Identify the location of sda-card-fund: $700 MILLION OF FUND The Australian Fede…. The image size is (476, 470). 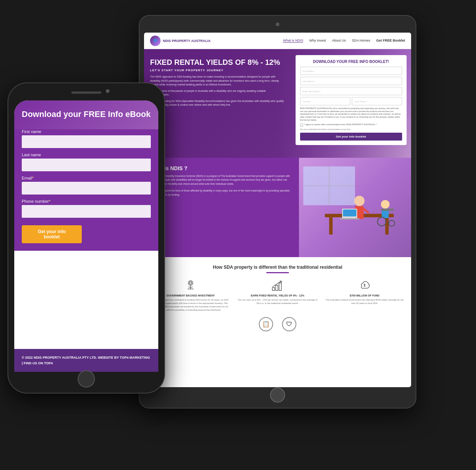
(365, 295).